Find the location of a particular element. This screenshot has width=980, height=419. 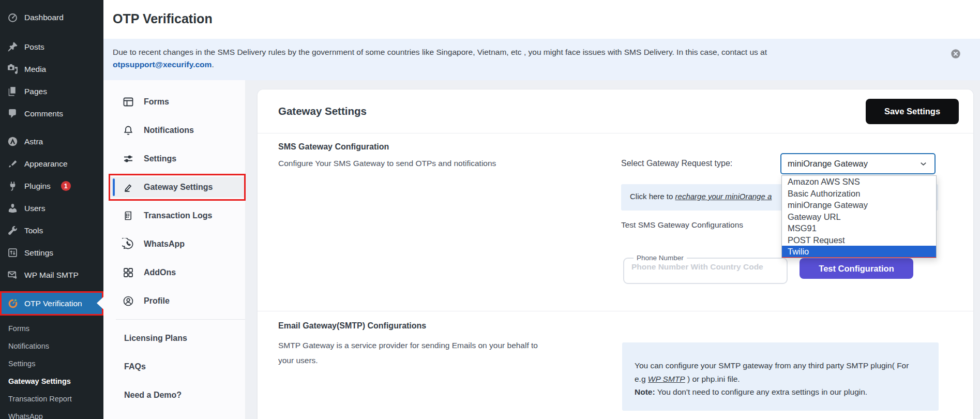

sidebar-item-otp-verification: OTP Verification is located at coordinates (52, 303).